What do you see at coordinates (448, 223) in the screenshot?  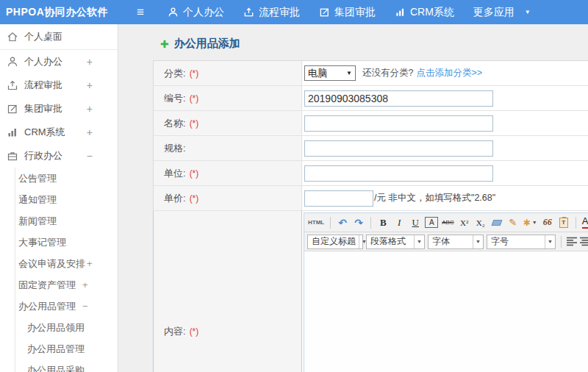 I see `strikethrough-button: ABC` at bounding box center [448, 223].